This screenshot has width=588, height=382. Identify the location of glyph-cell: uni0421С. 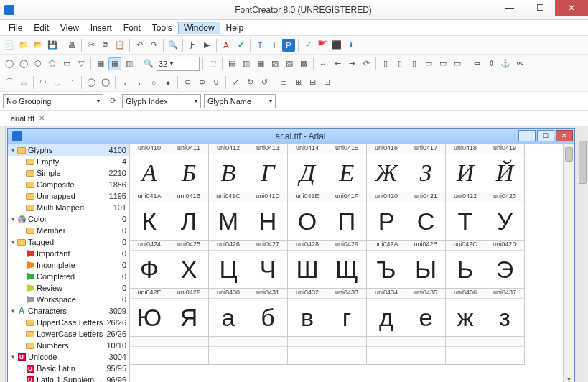
(426, 216).